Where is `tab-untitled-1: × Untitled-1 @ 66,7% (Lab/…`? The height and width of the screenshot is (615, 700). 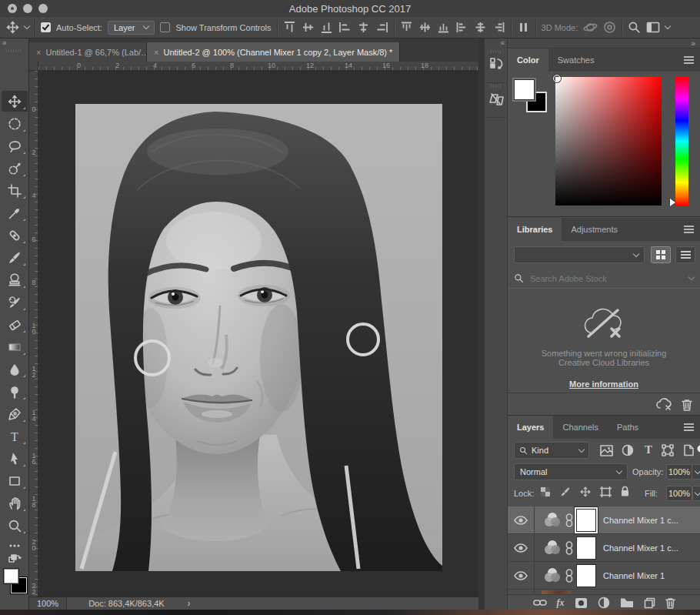 tab-untitled-1: × Untitled-1 @ 66,7% (Lab/… is located at coordinates (88, 52).